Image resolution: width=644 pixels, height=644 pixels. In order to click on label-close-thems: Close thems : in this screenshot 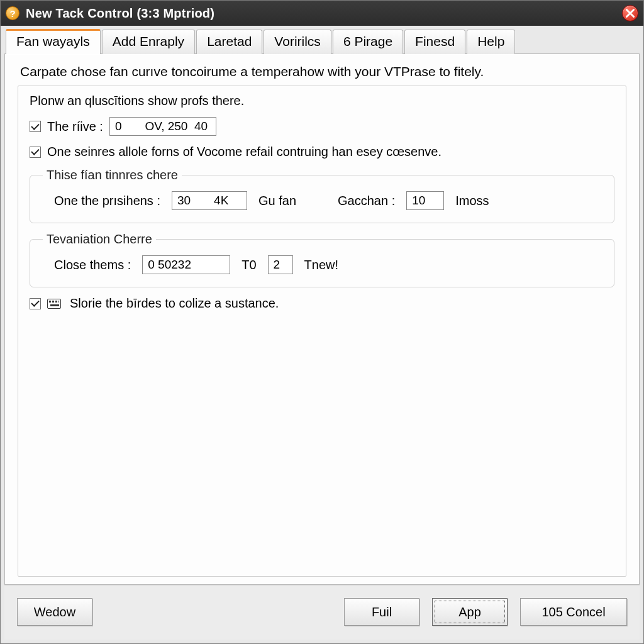, I will do `click(92, 265)`.